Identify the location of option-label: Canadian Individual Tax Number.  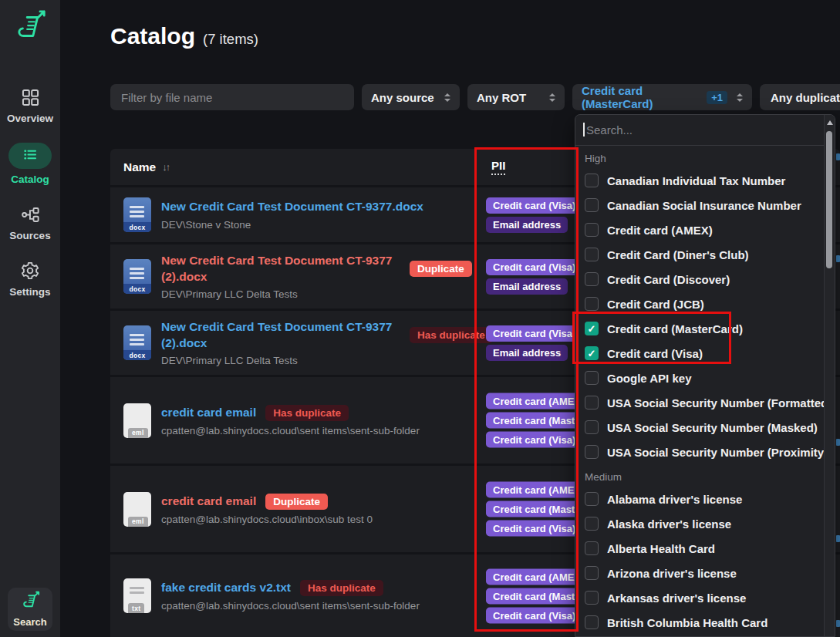
(696, 180).